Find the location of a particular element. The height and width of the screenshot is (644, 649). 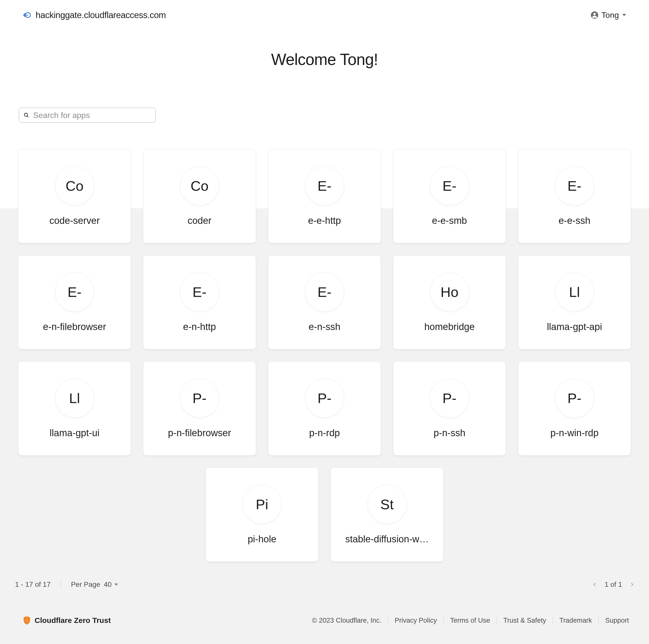

app-card: E-e-e-ssh is located at coordinates (574, 196).